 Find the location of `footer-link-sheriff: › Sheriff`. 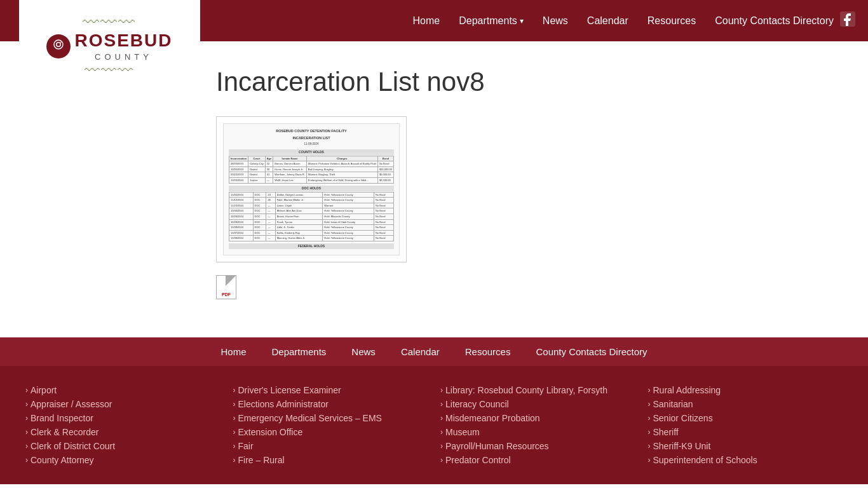

footer-link-sheriff: › Sheriff is located at coordinates (746, 432).